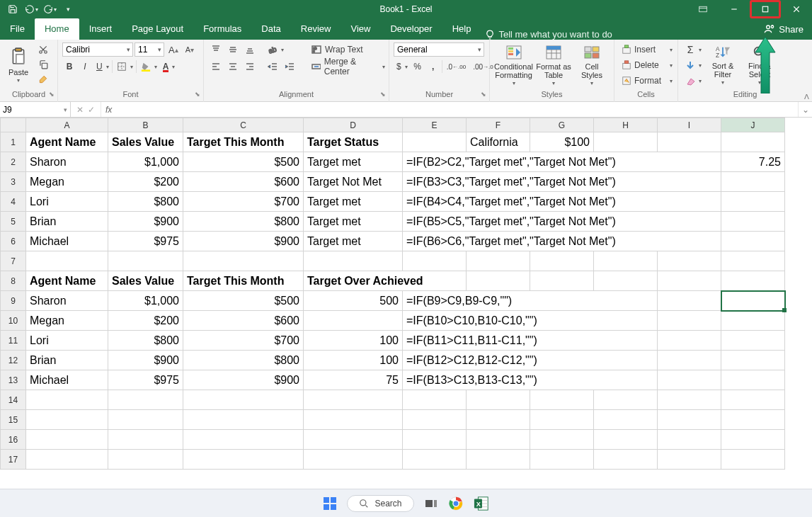 This screenshot has width=812, height=517. I want to click on cell: =IF(B12>C12,B12-C12,""), so click(530, 360).